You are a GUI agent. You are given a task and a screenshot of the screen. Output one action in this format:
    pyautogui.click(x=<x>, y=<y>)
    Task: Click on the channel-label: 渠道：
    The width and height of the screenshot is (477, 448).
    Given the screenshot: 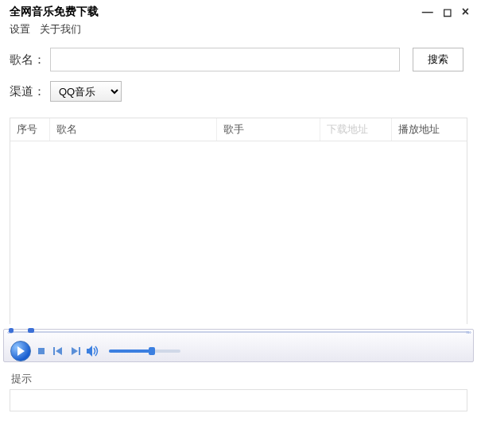 What is the action you would take?
    pyautogui.click(x=27, y=92)
    